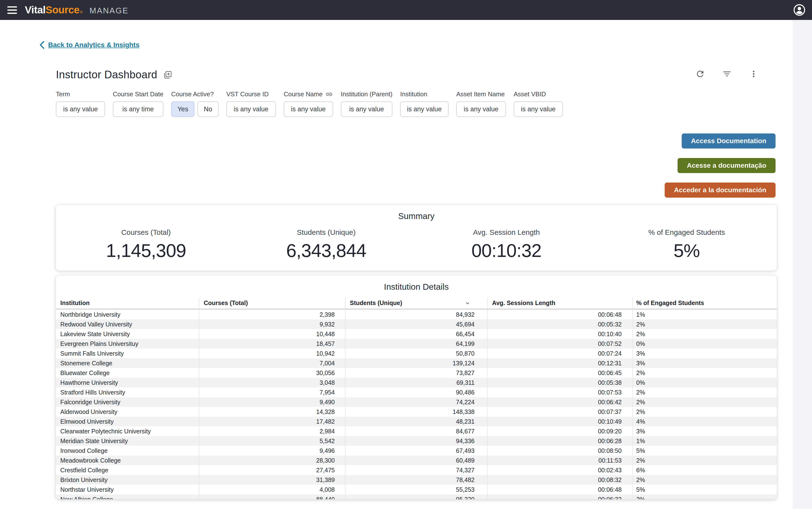  I want to click on value-cell: 00:06:48, so click(560, 314).